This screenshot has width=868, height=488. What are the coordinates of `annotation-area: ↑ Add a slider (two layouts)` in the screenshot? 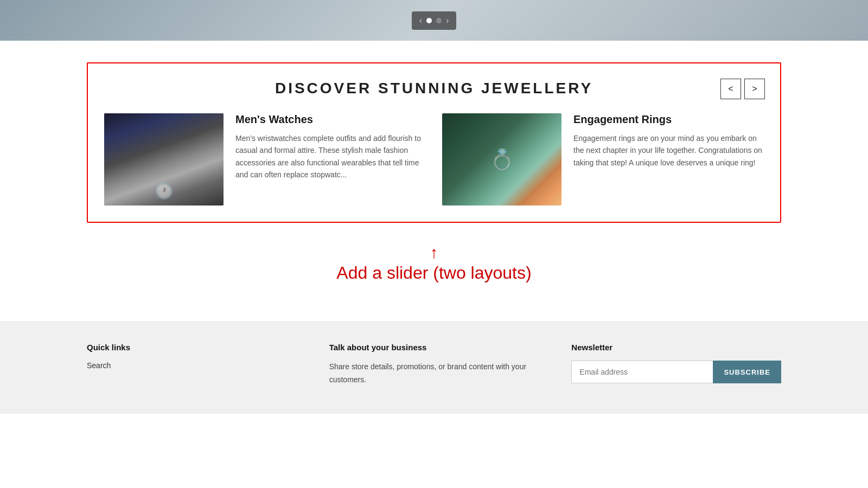 It's located at (434, 269).